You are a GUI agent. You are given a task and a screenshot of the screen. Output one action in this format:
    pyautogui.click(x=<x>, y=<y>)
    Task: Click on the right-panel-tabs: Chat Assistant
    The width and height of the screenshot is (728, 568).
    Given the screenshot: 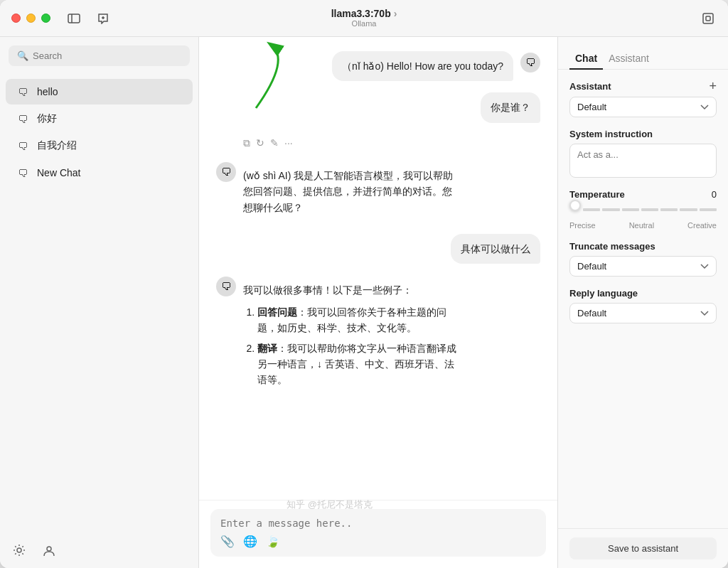 What is the action you would take?
    pyautogui.click(x=643, y=53)
    